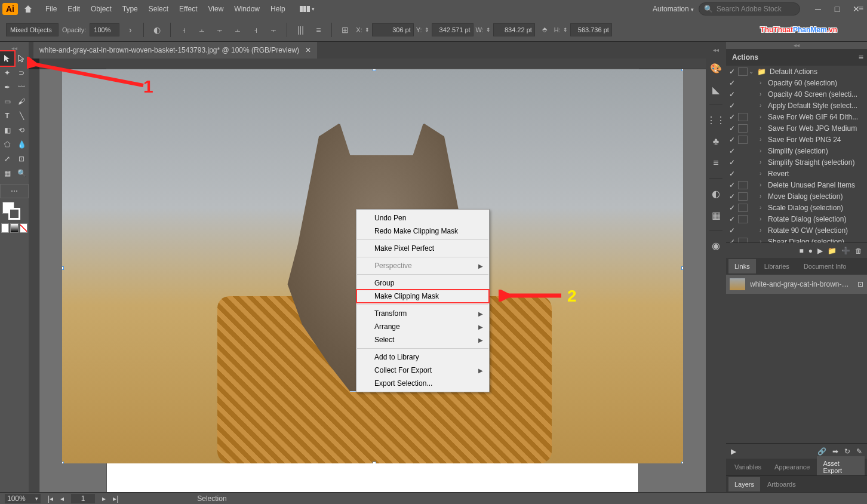 This screenshot has width=867, height=504. Describe the element at coordinates (7, 59) in the screenshot. I see `selection-tool` at that location.